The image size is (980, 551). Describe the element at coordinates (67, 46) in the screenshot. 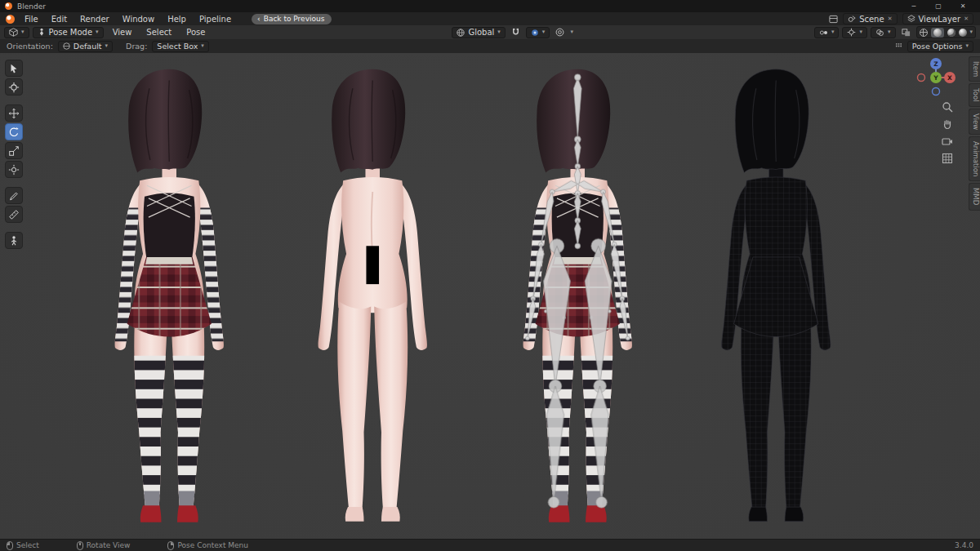

I see `orientation-icon` at that location.